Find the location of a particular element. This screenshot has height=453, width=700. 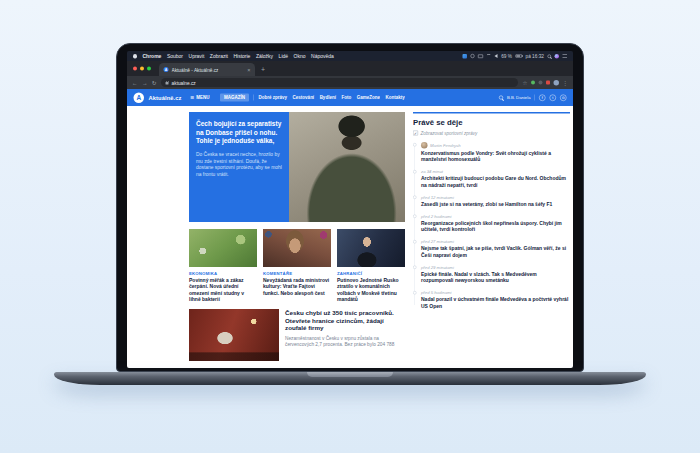

spotlight-icon is located at coordinates (550, 56).